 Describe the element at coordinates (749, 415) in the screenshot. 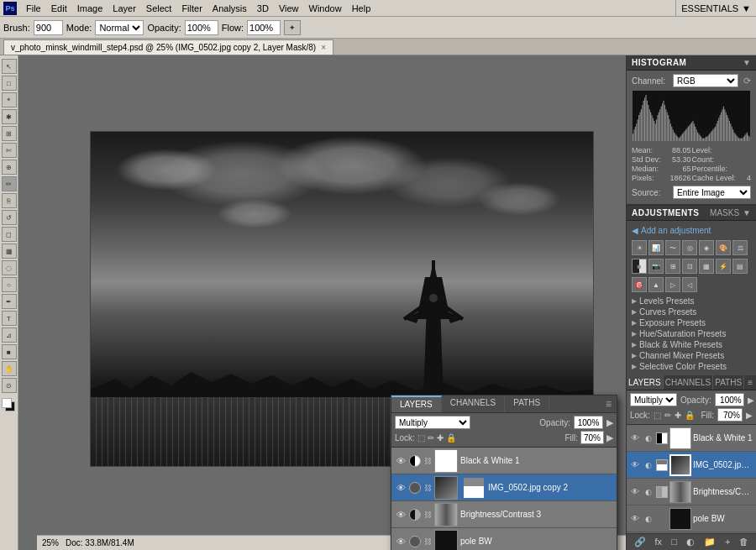

I see `fill-arrow: ▶` at that location.